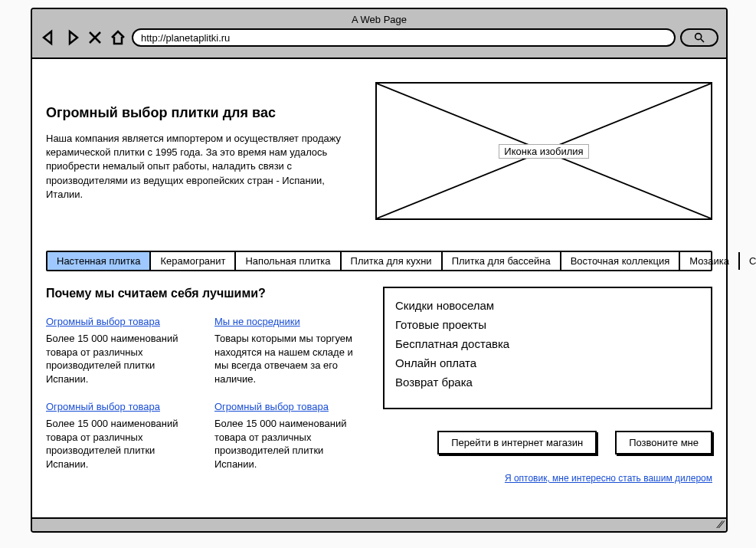 This screenshot has width=756, height=548. I want to click on why-block: Почему мы считаем себя лучшими? Огромный…, so click(207, 379).